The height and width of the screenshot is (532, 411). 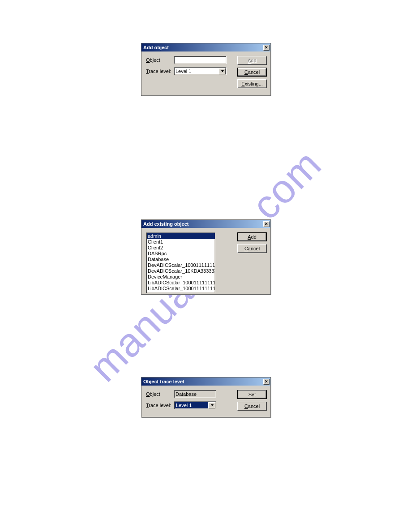 I want to click on list-item: admin, so click(x=181, y=236).